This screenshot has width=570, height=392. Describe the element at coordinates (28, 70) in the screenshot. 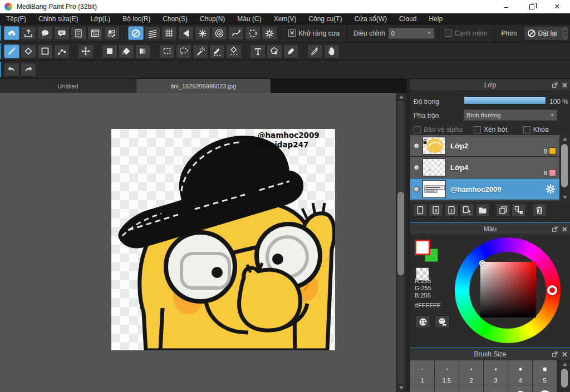

I see `redo-button` at that location.